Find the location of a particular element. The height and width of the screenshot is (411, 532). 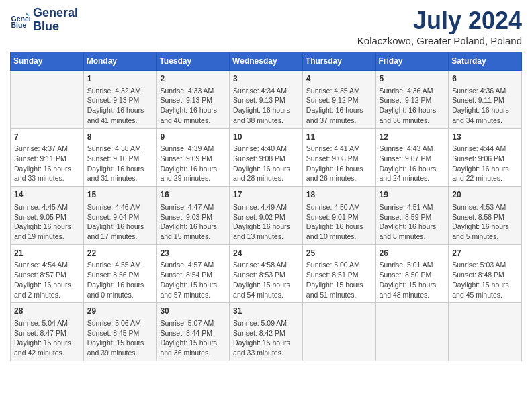

calendar-cell: 5Sunrise: 4:36 AM Sunset: 9:12 PM Daylig… is located at coordinates (412, 99).